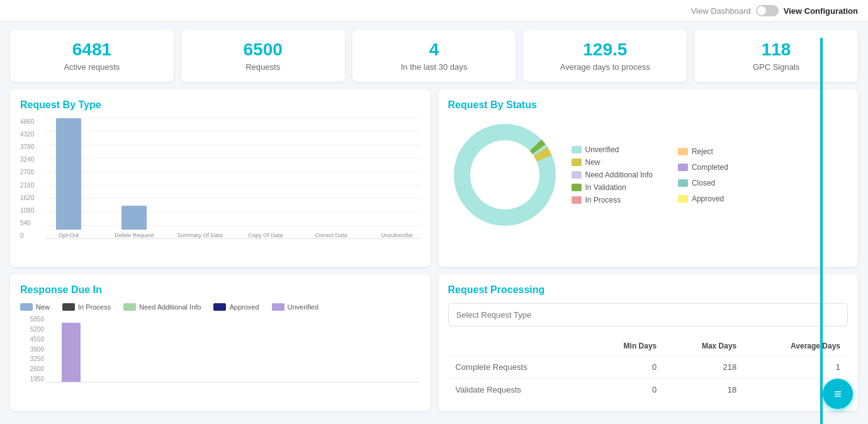 The height and width of the screenshot is (424, 868). I want to click on y-label: 1620, so click(31, 198).